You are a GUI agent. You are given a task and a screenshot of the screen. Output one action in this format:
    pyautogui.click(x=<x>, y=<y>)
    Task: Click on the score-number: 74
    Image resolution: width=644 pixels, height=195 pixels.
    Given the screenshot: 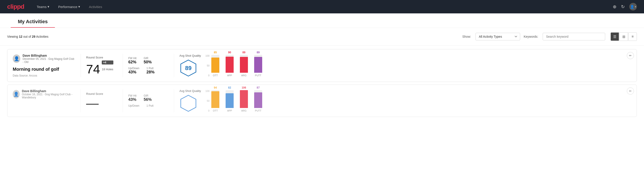 What is the action you would take?
    pyautogui.click(x=93, y=69)
    